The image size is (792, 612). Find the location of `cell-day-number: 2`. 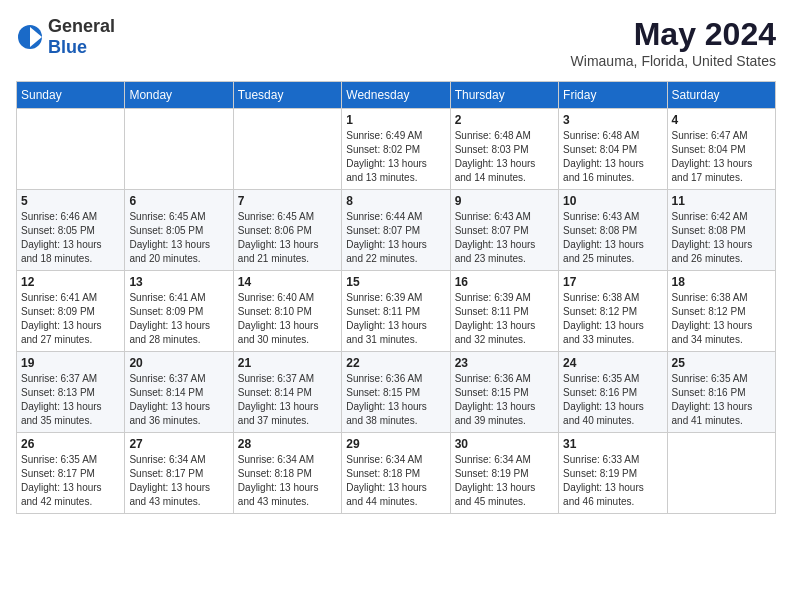

cell-day-number: 2 is located at coordinates (504, 120).